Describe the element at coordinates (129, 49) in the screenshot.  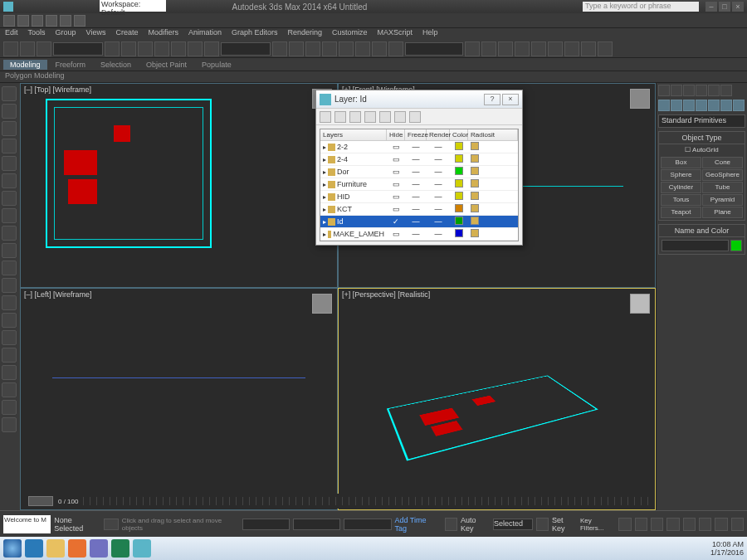
I see `tool-selectname` at that location.